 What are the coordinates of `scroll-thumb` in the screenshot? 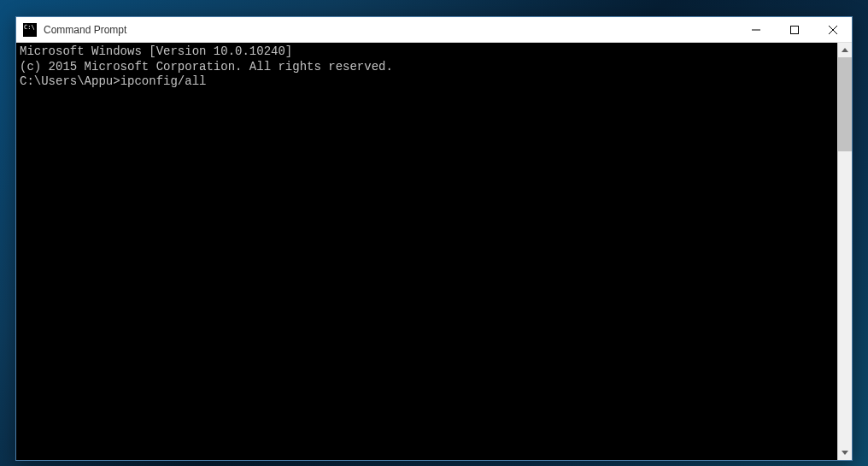 It's located at (845, 104).